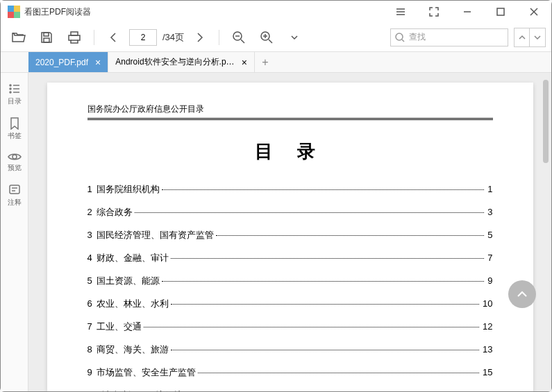 This screenshot has width=552, height=392. I want to click on search-prev-button, so click(522, 37).